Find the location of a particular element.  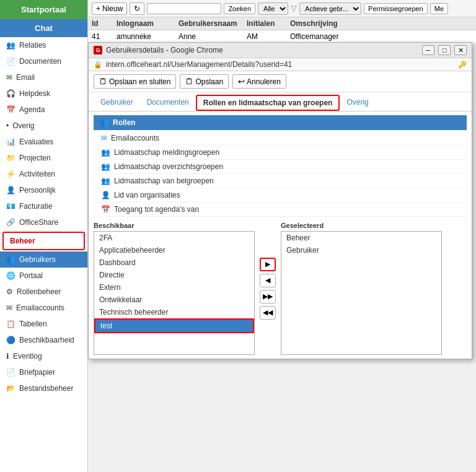

transfer-buttons: ▶ ◀ ▶▶ ◀◀ is located at coordinates (268, 289).